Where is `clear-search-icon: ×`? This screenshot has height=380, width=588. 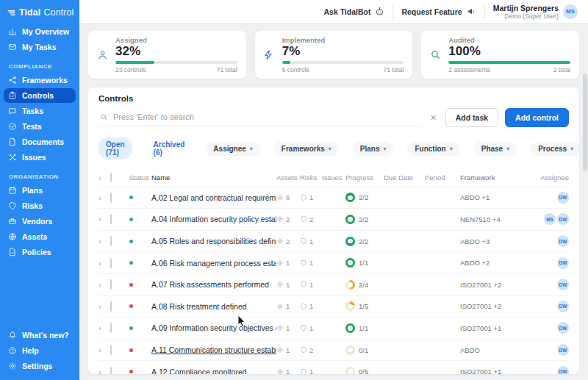
clear-search-icon: × is located at coordinates (434, 118).